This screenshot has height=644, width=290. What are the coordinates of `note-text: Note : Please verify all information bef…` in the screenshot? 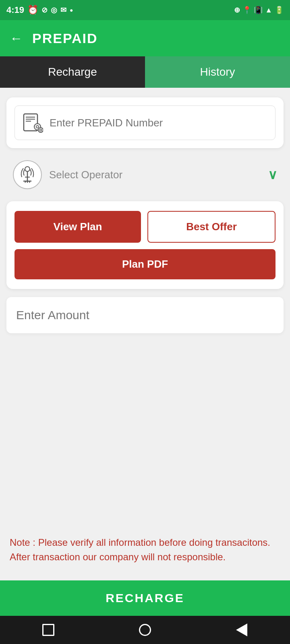 It's located at (145, 553).